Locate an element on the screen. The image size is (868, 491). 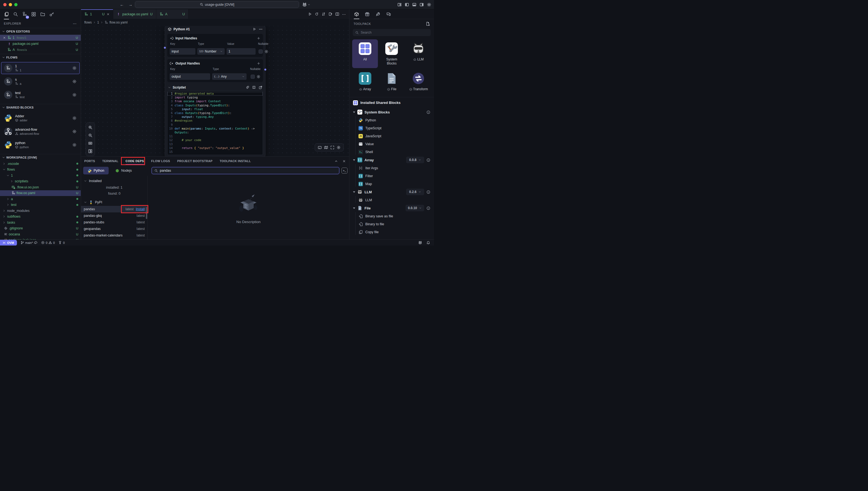
open-editors-header: OPEN EDITORS is located at coordinates (40, 31).